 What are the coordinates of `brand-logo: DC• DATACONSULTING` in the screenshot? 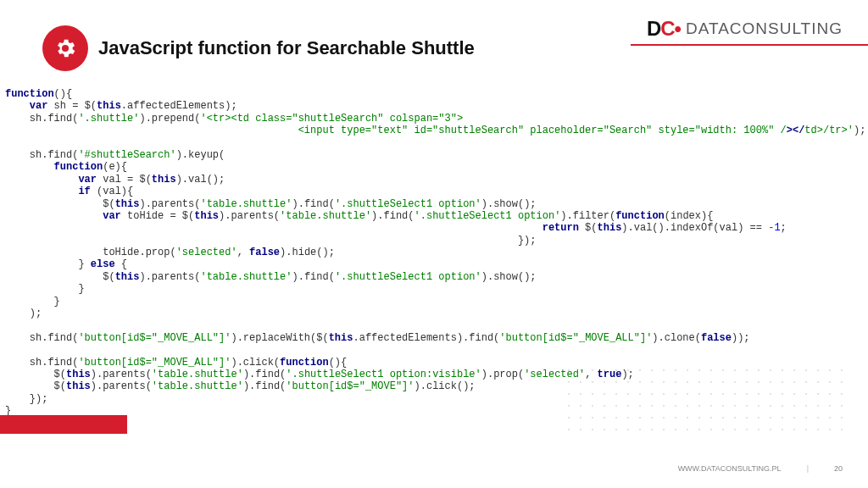 It's located at (744, 29).